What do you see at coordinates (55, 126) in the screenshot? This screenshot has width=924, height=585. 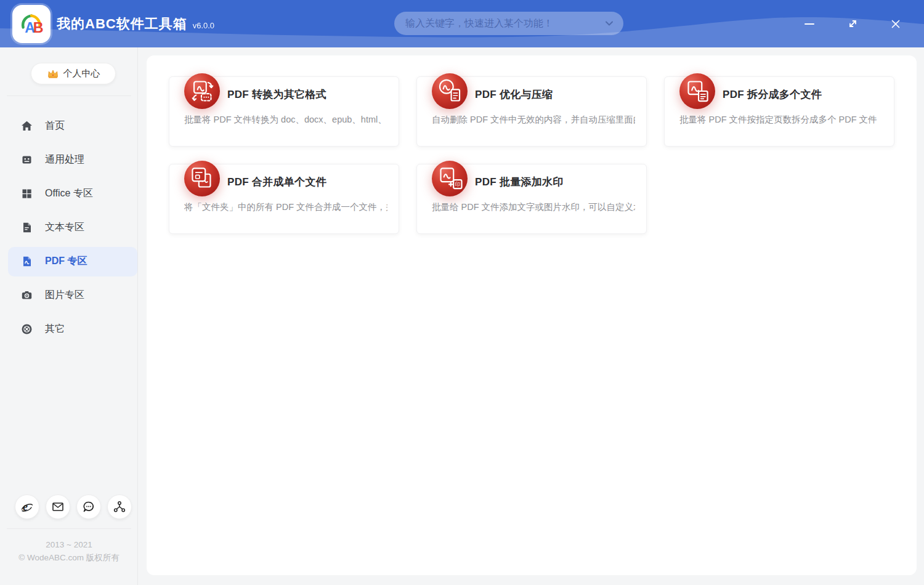 I see `sidebar-item-label: 首页` at bounding box center [55, 126].